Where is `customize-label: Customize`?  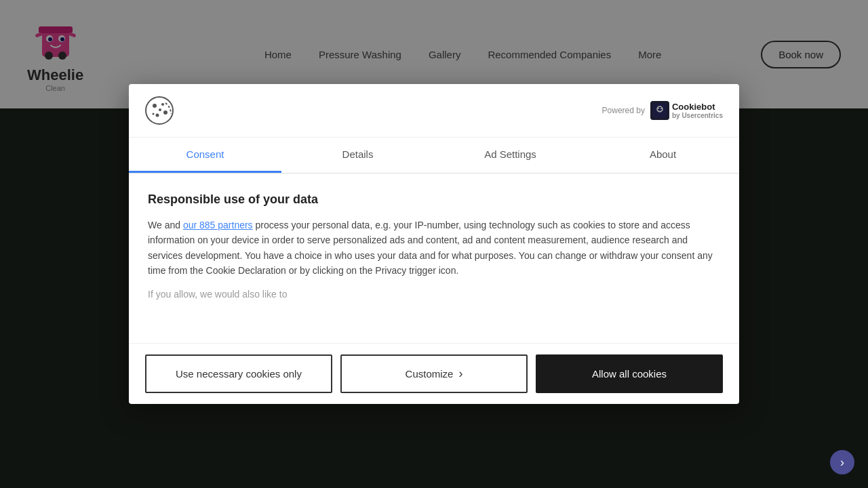
customize-label: Customize is located at coordinates (430, 374).